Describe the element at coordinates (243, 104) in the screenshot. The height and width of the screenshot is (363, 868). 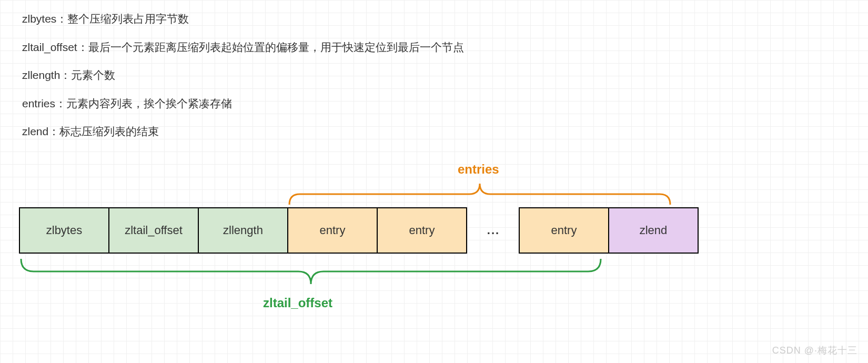
I see `def-entries: entries：元素内容列表，挨个挨个紧凑存储` at that location.